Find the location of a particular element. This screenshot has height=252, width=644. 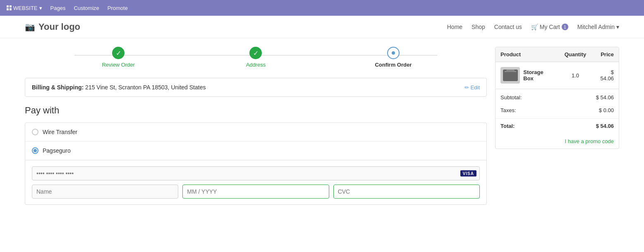

product-price: $ 54.06 is located at coordinates (605, 75).